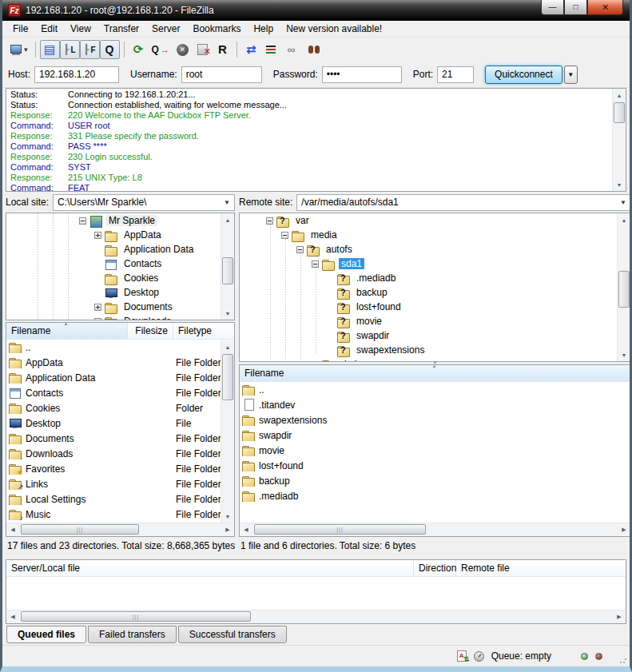 The width and height of the screenshot is (632, 672). What do you see at coordinates (144, 203) in the screenshot?
I see `local-path-combobox: C:\Users\Mr Sparkle\ ▼` at bounding box center [144, 203].